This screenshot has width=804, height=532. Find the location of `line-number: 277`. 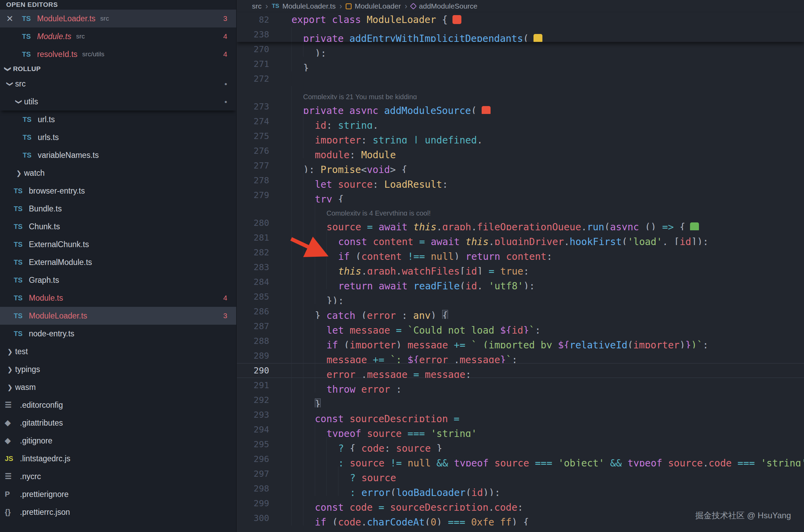

line-number: 277 is located at coordinates (253, 165).